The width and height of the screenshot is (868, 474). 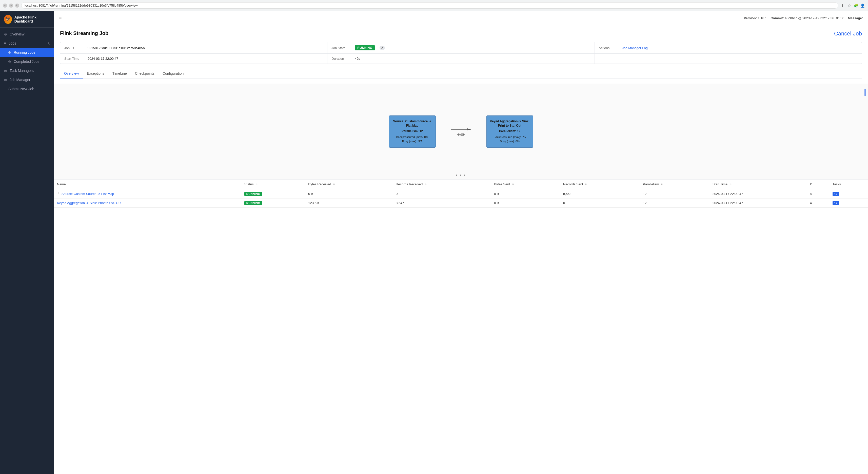 What do you see at coordinates (273, 185) in the screenshot?
I see `col-status: Status ⇅` at bounding box center [273, 185].